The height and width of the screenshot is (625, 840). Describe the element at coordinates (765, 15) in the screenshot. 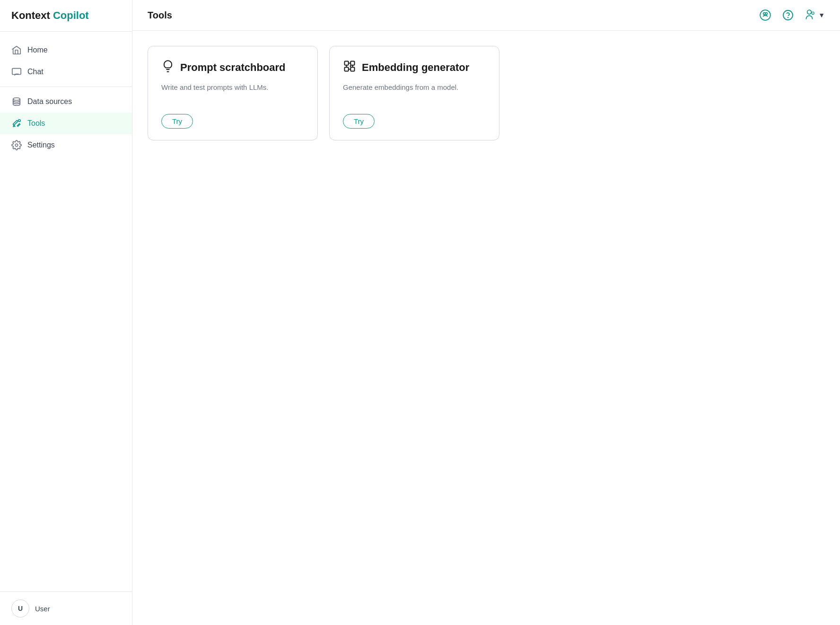

I see `brain-icon` at that location.